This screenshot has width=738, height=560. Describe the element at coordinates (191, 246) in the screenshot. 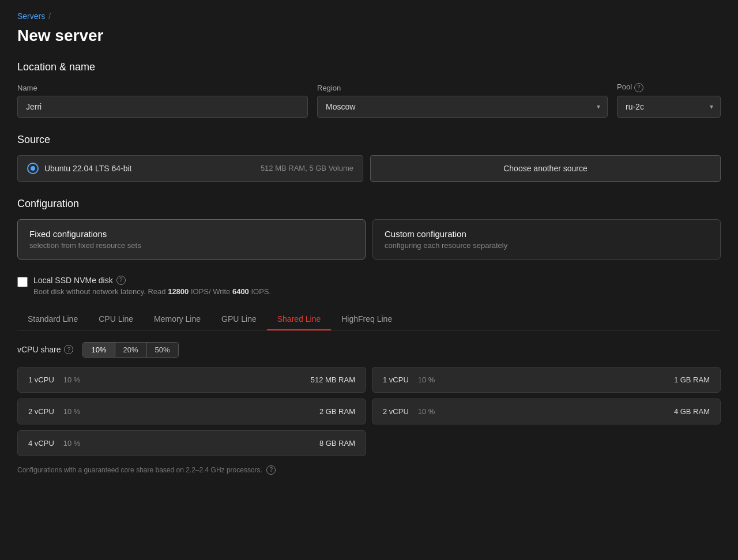

I see `fixed-config-sub: selection from fixed resource sets` at that location.